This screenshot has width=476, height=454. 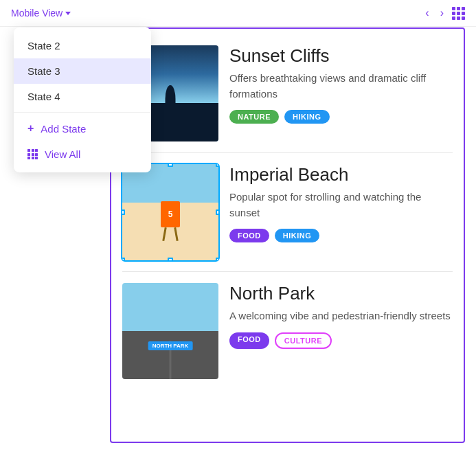 What do you see at coordinates (444, 13) in the screenshot?
I see `nav-icons: ‹ ›` at bounding box center [444, 13].